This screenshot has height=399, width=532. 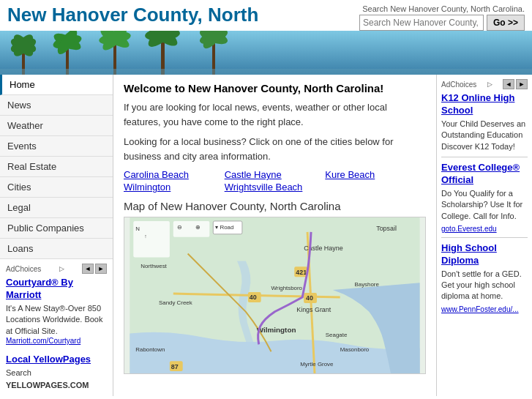 I want to click on page-header: New Hanover County, North Search New Han…, so click(x=266, y=15).